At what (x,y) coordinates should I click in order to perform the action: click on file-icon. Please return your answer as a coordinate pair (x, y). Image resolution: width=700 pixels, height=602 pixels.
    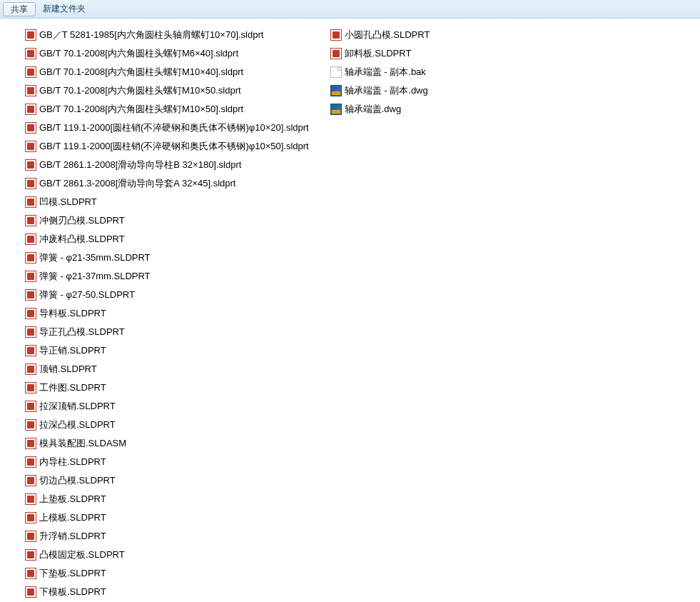
    Looking at the image, I should click on (336, 72).